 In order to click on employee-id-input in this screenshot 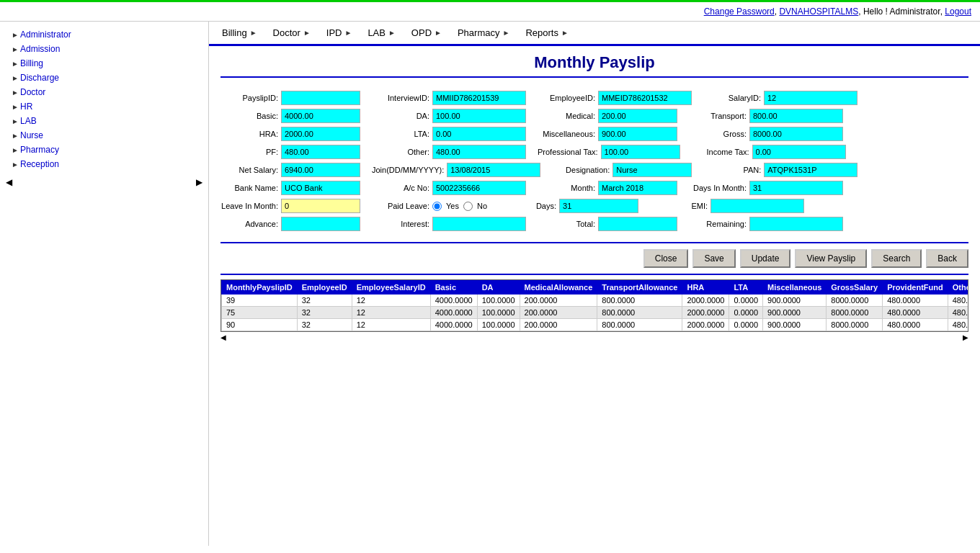, I will do `click(645, 98)`.